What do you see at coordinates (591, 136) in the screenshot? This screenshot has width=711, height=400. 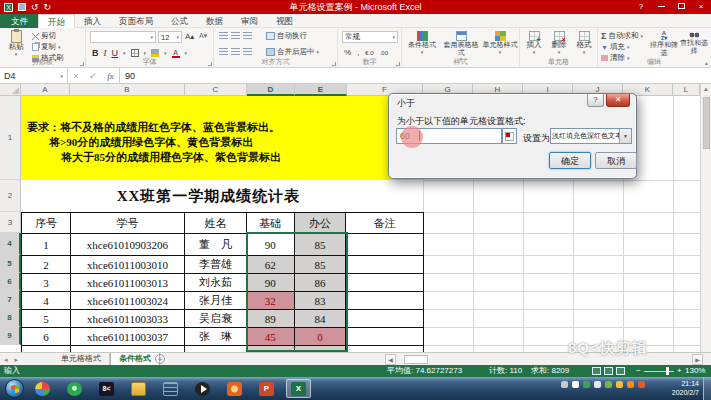 I see `format-dropdown: 浅红填充色深红色文本 ▼` at bounding box center [591, 136].